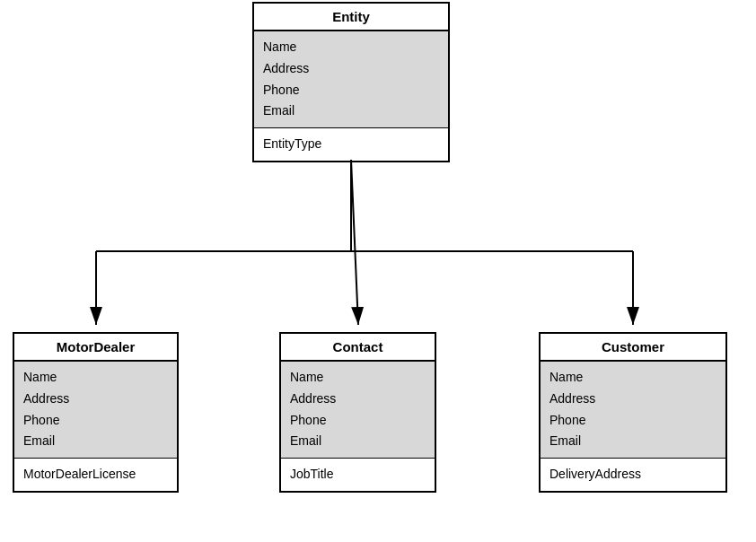 Image resolution: width=756 pixels, height=542 pixels. Describe the element at coordinates (633, 378) in the screenshot. I see `customer-attr-name: Name` at that location.